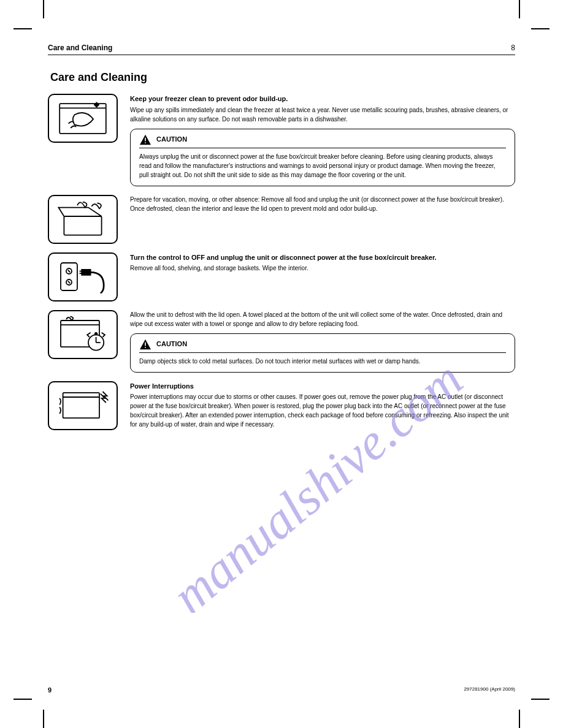 The width and height of the screenshot is (563, 728). What do you see at coordinates (282, 219) in the screenshot?
I see `section-vacation: Prepare for vacation, moving, or other a…` at bounding box center [282, 219].